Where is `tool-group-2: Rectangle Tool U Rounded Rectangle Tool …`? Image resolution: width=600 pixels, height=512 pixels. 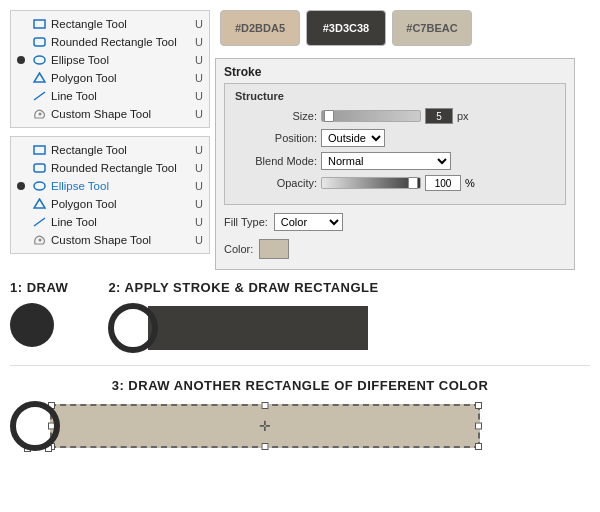
tool-group-2: Rectangle Tool U Rounded Rectangle Tool … is located at coordinates (110, 195).